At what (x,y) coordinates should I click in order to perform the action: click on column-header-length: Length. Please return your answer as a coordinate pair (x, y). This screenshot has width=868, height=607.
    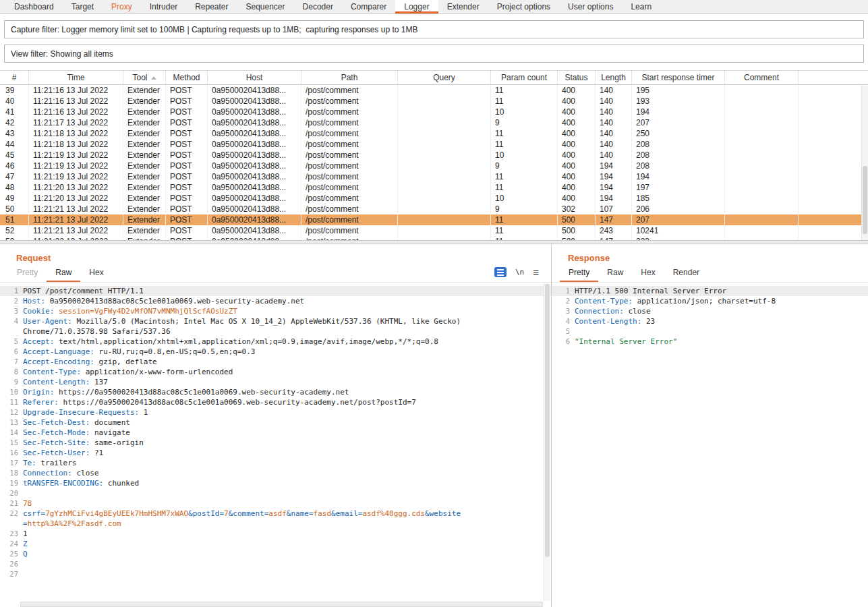
    Looking at the image, I should click on (614, 78).